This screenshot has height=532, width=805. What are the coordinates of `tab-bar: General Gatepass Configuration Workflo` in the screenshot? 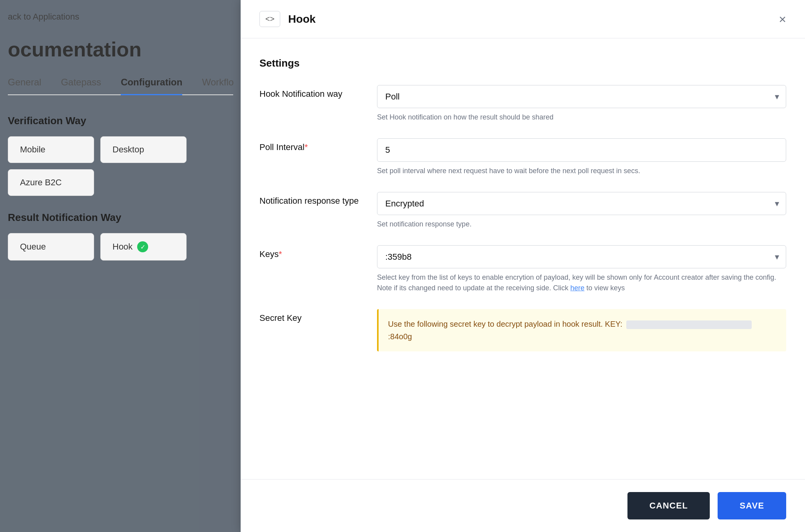 It's located at (121, 86).